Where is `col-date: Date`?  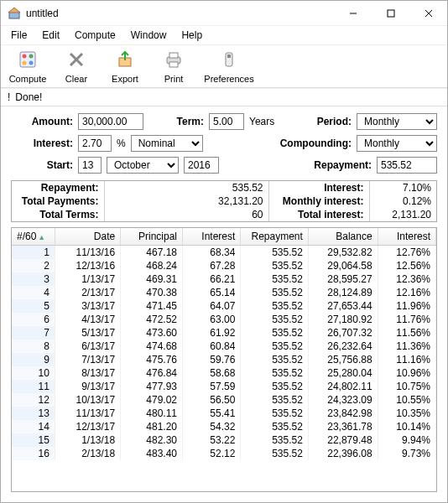
col-date: Date is located at coordinates (87, 236).